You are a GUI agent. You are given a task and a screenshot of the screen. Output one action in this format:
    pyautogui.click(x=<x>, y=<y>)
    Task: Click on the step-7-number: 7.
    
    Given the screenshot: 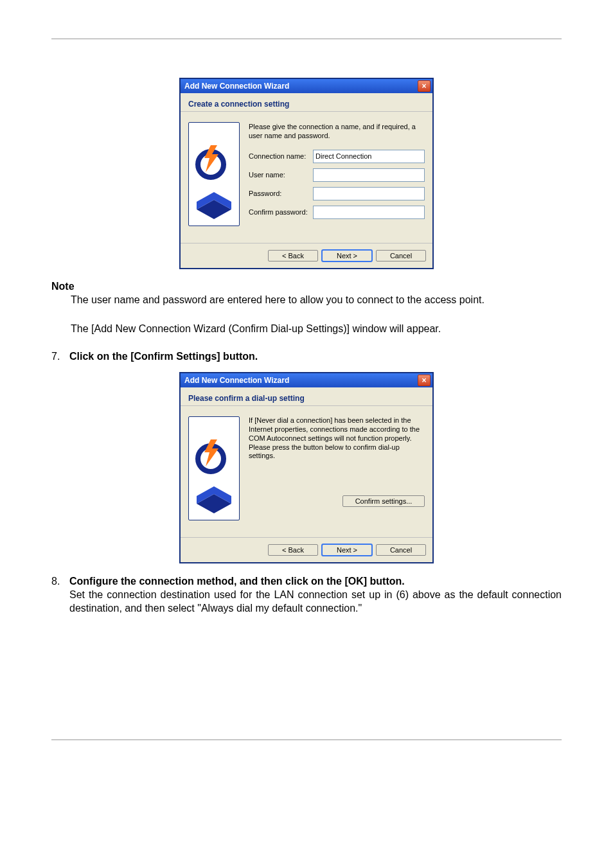 What is the action you would take?
    pyautogui.click(x=60, y=357)
    